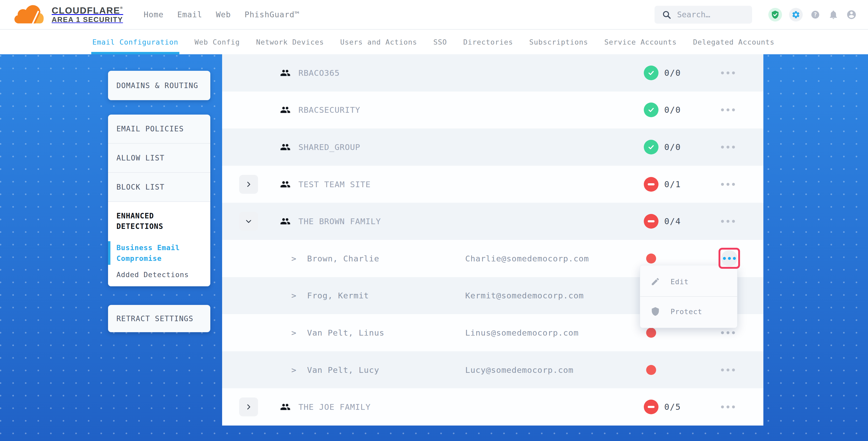  What do you see at coordinates (729, 258) in the screenshot?
I see `click-target-highlight` at bounding box center [729, 258].